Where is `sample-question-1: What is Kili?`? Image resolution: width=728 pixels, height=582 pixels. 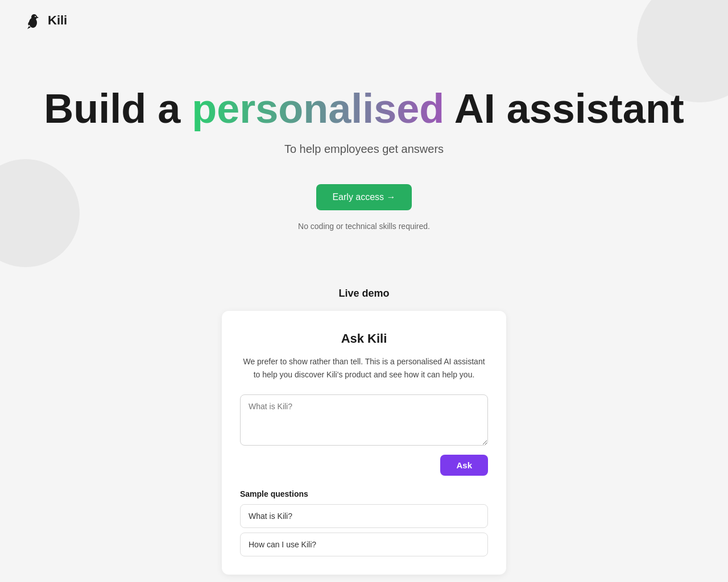
sample-question-1: What is Kili? is located at coordinates (364, 516).